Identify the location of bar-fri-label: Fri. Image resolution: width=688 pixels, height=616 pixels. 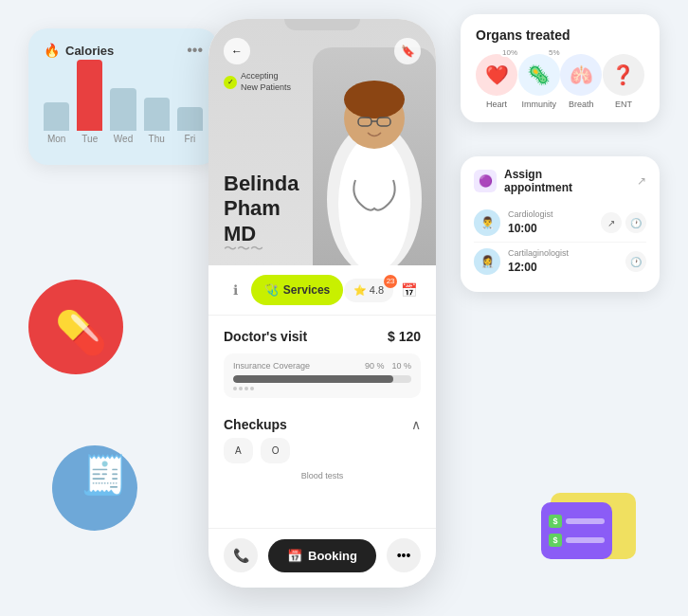
(190, 138).